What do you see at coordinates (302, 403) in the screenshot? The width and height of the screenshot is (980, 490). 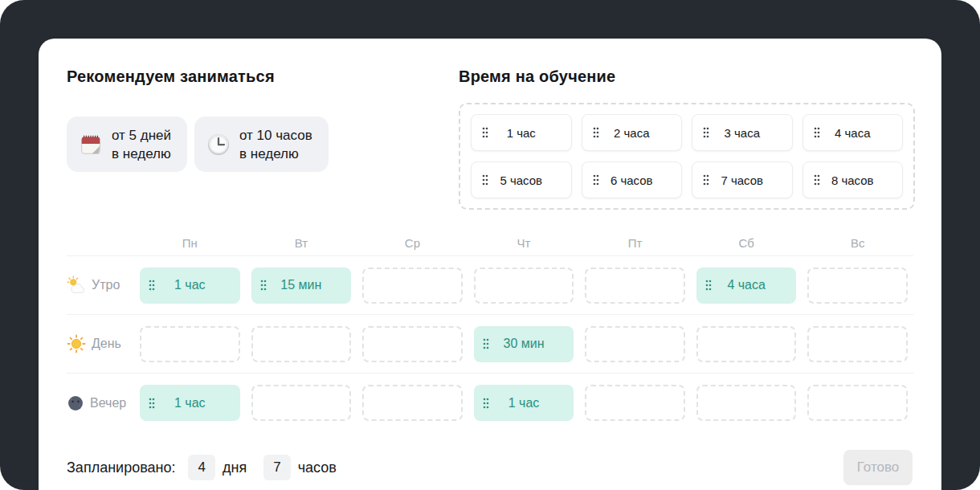 I see `empty-slot-tue-evening` at bounding box center [302, 403].